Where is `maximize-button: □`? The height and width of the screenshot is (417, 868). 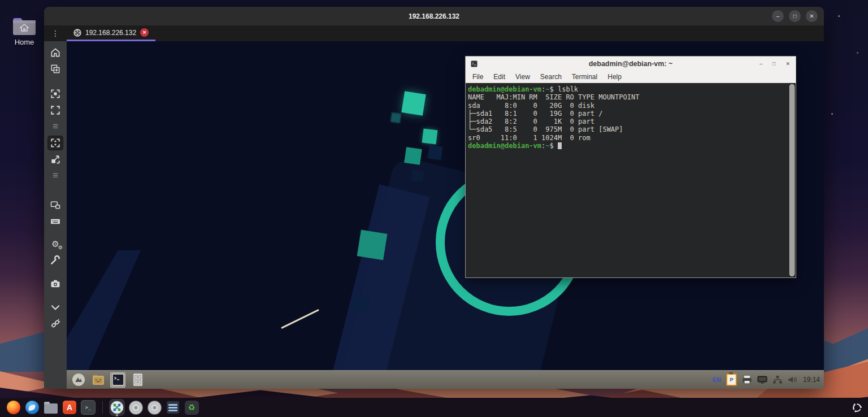 maximize-button: □ is located at coordinates (795, 16).